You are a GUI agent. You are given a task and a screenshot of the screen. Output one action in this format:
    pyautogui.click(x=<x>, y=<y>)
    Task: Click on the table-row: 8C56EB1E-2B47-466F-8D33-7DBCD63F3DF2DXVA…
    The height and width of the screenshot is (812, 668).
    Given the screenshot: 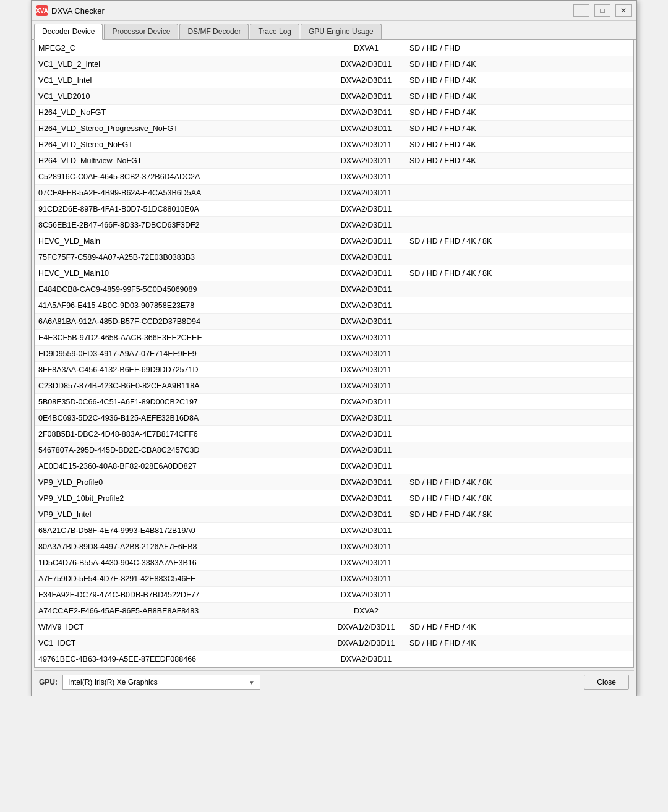 What is the action you would take?
    pyautogui.click(x=334, y=225)
    